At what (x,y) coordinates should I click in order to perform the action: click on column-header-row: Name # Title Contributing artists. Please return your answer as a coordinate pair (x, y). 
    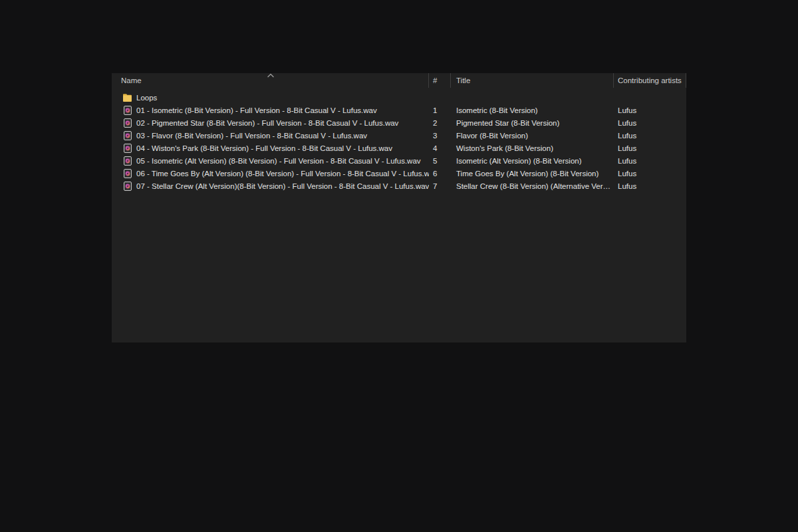
    Looking at the image, I should click on (399, 80).